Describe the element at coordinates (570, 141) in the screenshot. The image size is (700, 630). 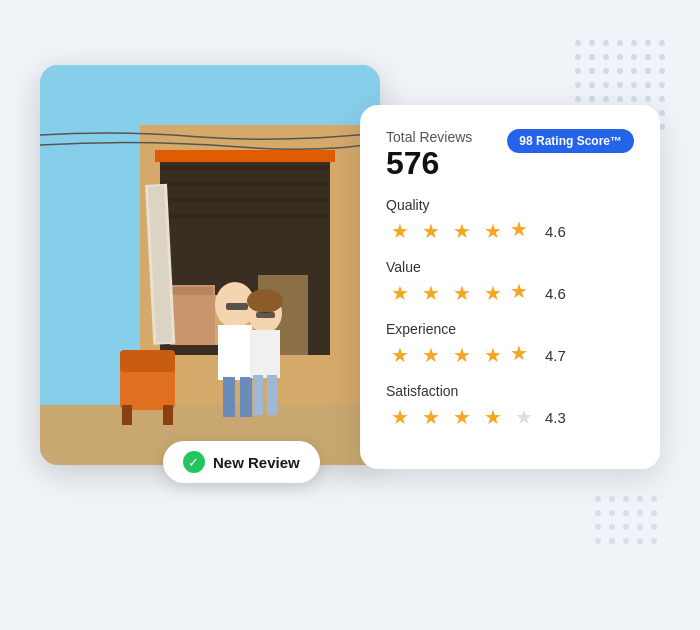
I see `rating-score-badge: 98 Rating Score™` at that location.